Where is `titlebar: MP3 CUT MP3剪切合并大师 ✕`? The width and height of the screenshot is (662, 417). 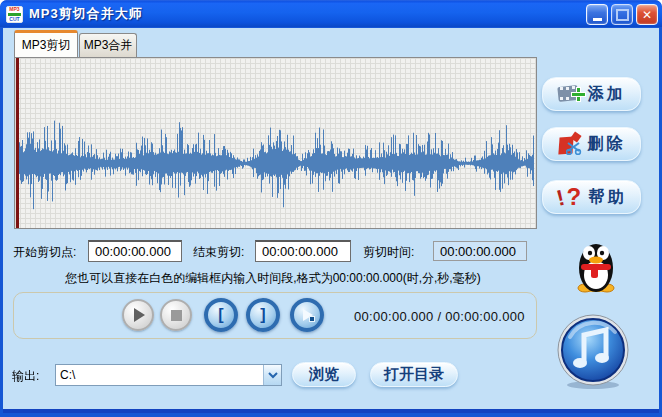 titlebar: MP3 CUT MP3剪切合并大师 ✕ is located at coordinates (331, 14).